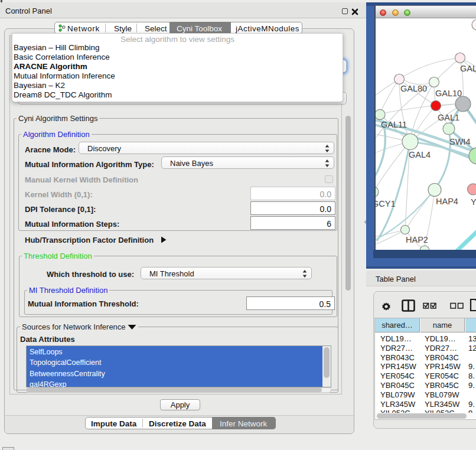  Describe the element at coordinates (419, 155) in the screenshot. I see `svg-text: GAL4` at that location.